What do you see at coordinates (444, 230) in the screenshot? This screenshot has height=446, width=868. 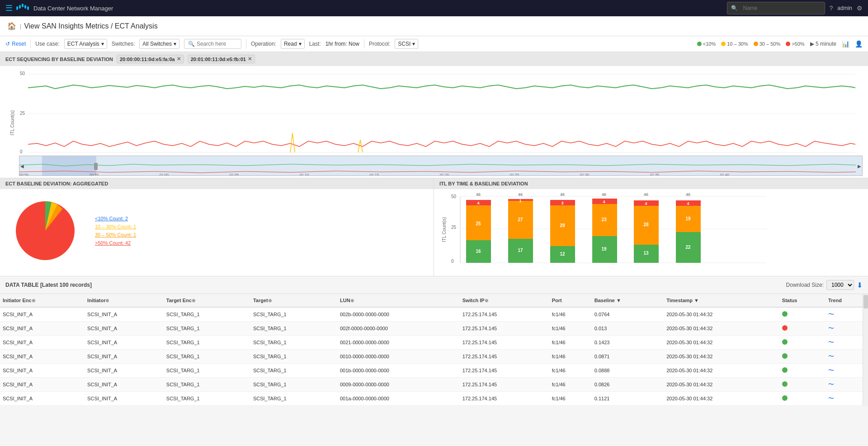 I see `itl-y-label: ITL Count(s)` at bounding box center [444, 230].